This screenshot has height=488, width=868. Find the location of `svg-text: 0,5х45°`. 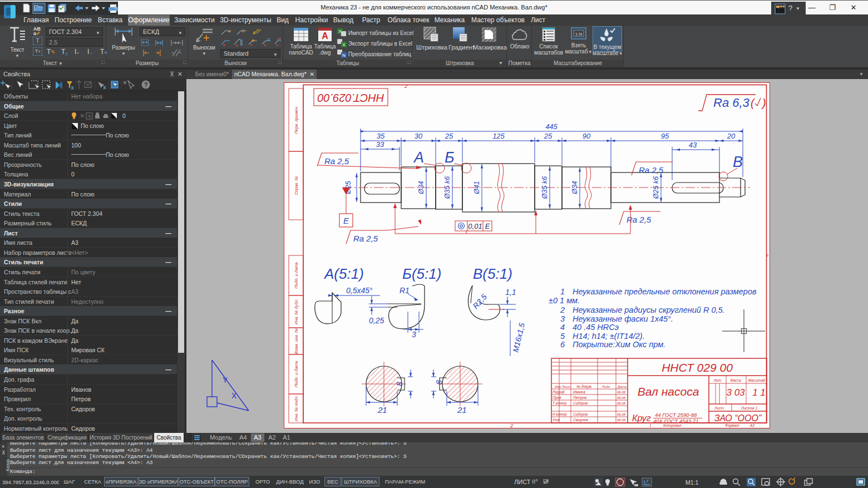

svg-text: 0,5х45° is located at coordinates (359, 290).